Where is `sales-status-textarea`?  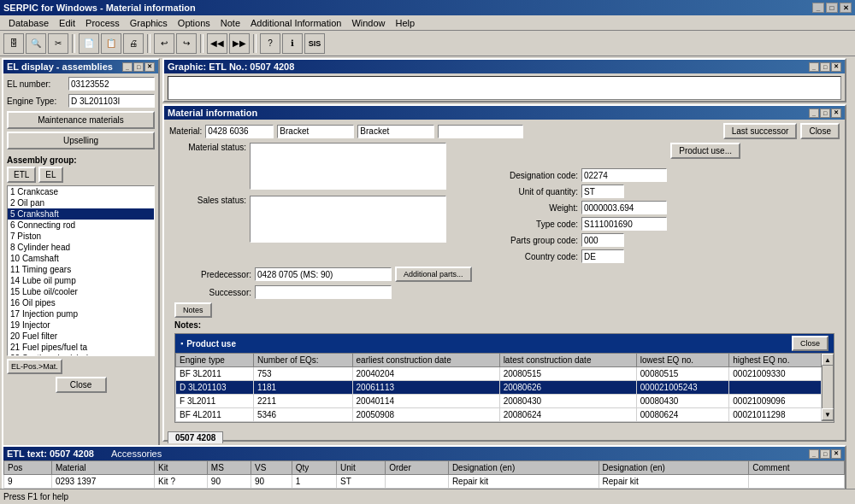
sales-status-textarea is located at coordinates (348, 219).